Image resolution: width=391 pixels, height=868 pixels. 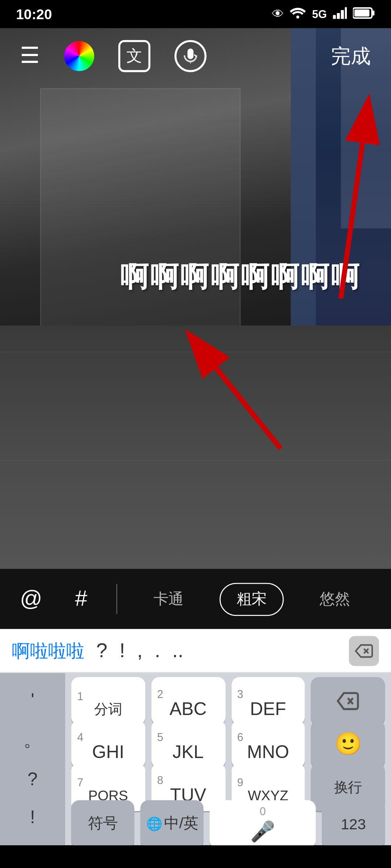 What do you see at coordinates (268, 744) in the screenshot?
I see `key-6-mno: 6 MNO` at bounding box center [268, 744].